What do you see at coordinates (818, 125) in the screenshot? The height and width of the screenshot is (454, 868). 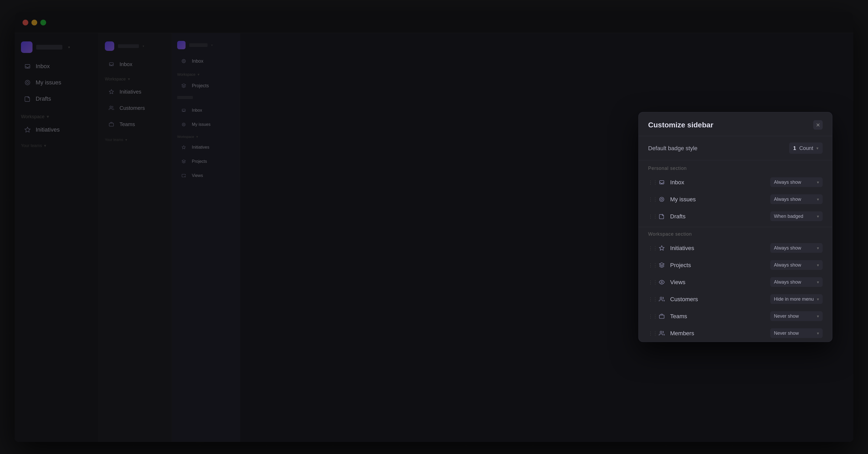 I see `close-button: ✕` at bounding box center [818, 125].